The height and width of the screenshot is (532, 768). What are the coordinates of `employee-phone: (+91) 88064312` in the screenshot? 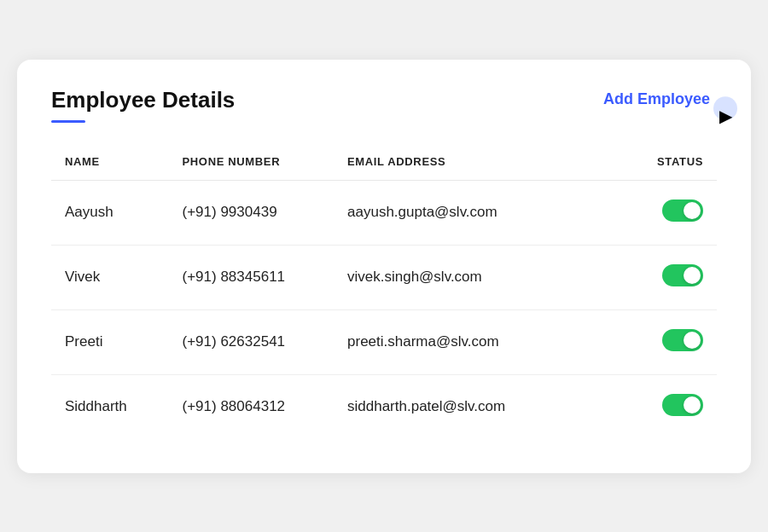 It's located at (252, 407).